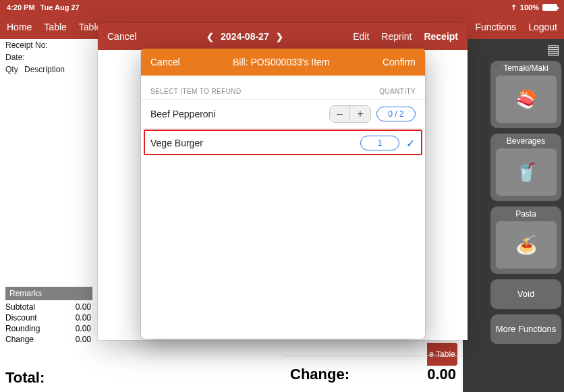 Image resolution: width=564 pixels, height=392 pixels. What do you see at coordinates (526, 329) in the screenshot?
I see `more-functions-button: More Functions` at bounding box center [526, 329].